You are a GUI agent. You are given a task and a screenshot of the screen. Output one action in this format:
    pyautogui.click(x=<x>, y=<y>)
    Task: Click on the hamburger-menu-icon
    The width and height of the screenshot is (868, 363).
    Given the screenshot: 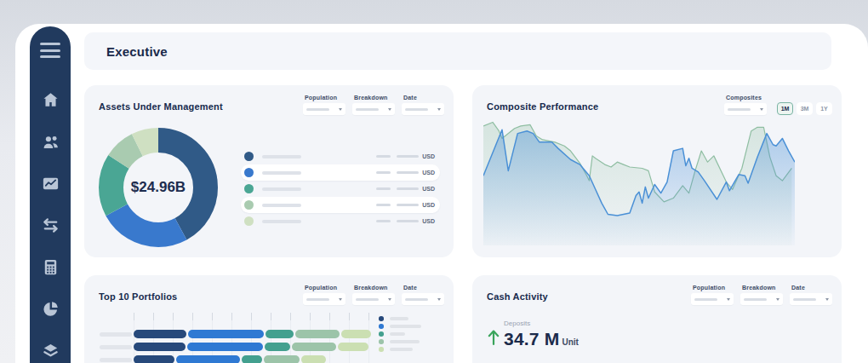 What is the action you would take?
    pyautogui.click(x=50, y=50)
    